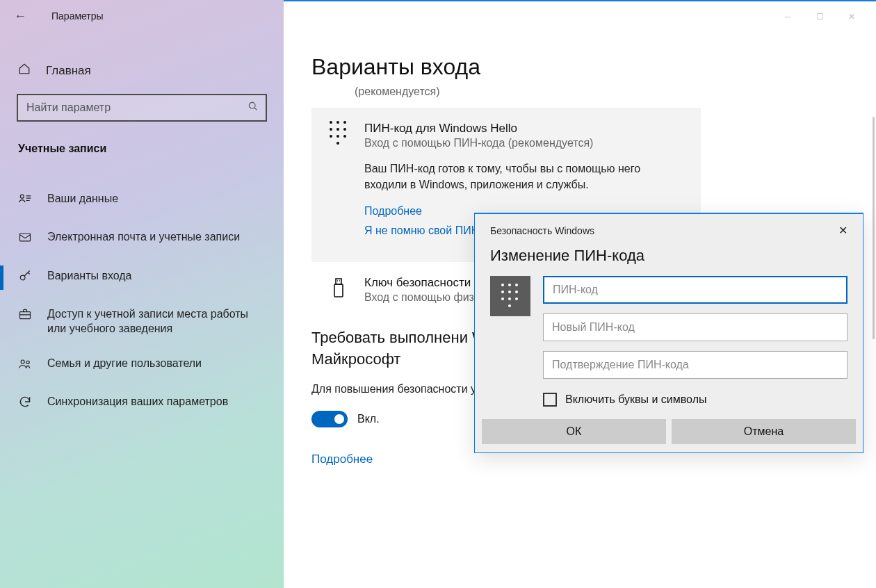 The height and width of the screenshot is (588, 876). Describe the element at coordinates (142, 366) in the screenshot. I see `sidebar-item-family: Семья и другие пользователи` at that location.